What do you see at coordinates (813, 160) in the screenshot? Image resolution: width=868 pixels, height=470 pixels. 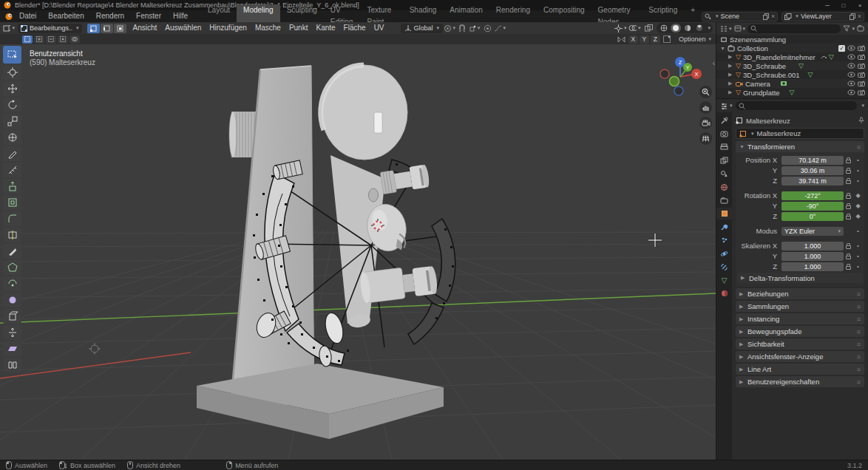 I see `position-x-field: 70.142 m` at bounding box center [813, 160].